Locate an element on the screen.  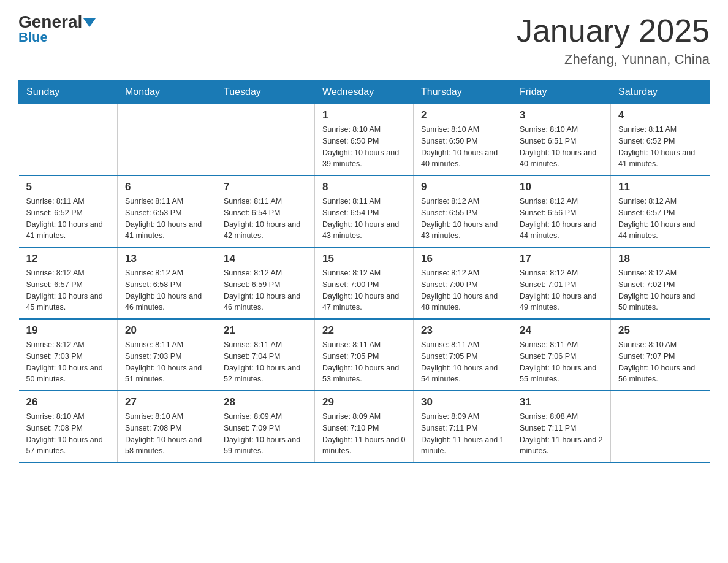
day-info: Sunrise: 8:10 AM Sunset: 7:07 PM Dayligh… is located at coordinates (661, 362).